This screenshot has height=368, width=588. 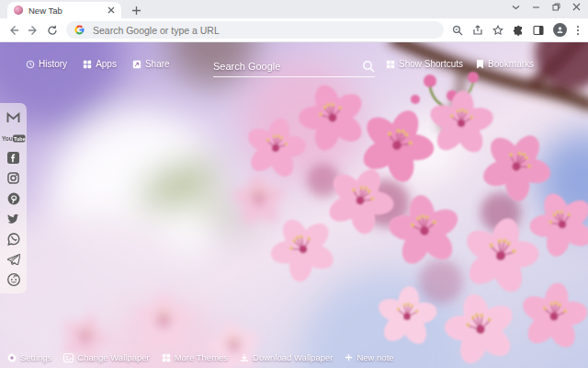 I want to click on overlay-bottom-bar: Settings Change Wallpaper More Themes Do…, so click(x=200, y=357).